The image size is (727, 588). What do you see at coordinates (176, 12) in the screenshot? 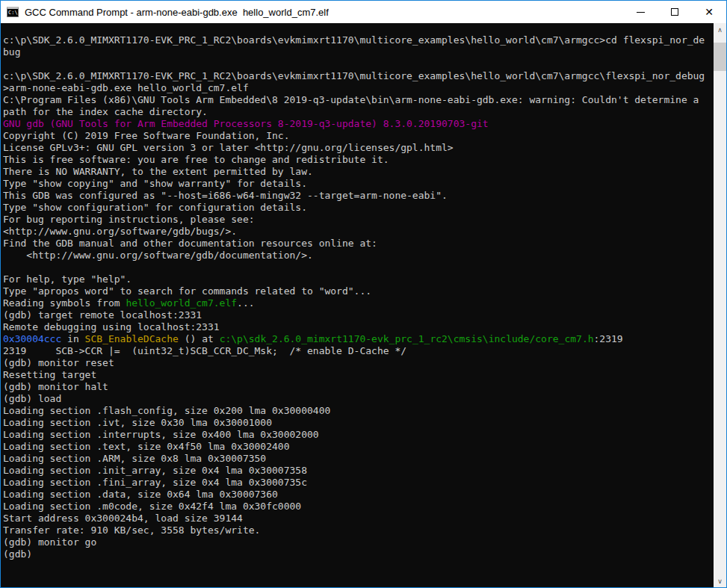
I see `window-title: GCC Command Prompt - arm-none-eabi-gdb.e…` at bounding box center [176, 12].